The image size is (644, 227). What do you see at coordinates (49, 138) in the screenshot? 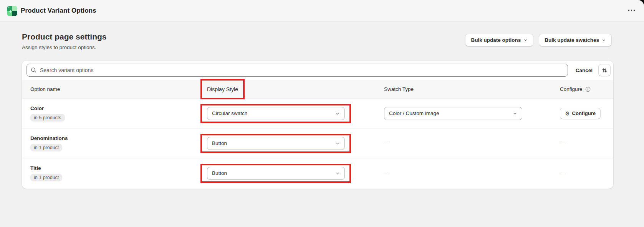
I see `option-name: Denominations` at bounding box center [49, 138].